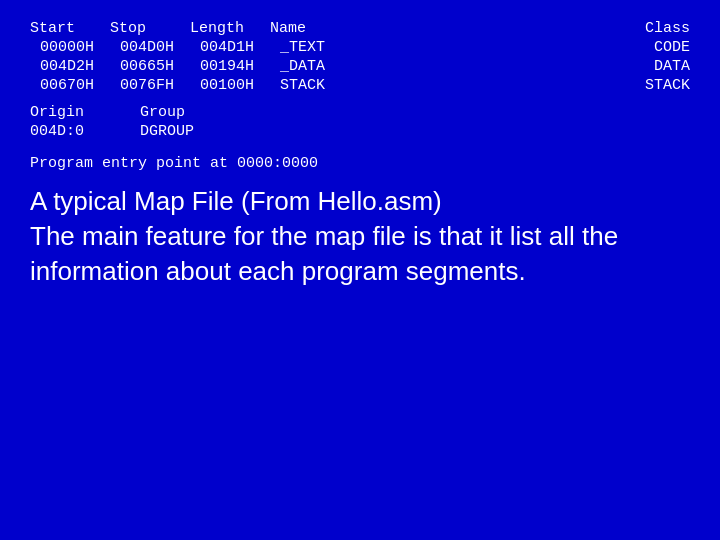 This screenshot has width=720, height=540. I want to click on row3-length: 00100H, so click(240, 86).